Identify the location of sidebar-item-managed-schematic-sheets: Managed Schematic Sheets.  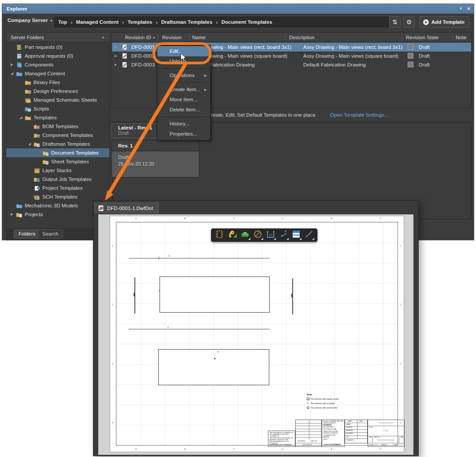
(58, 100).